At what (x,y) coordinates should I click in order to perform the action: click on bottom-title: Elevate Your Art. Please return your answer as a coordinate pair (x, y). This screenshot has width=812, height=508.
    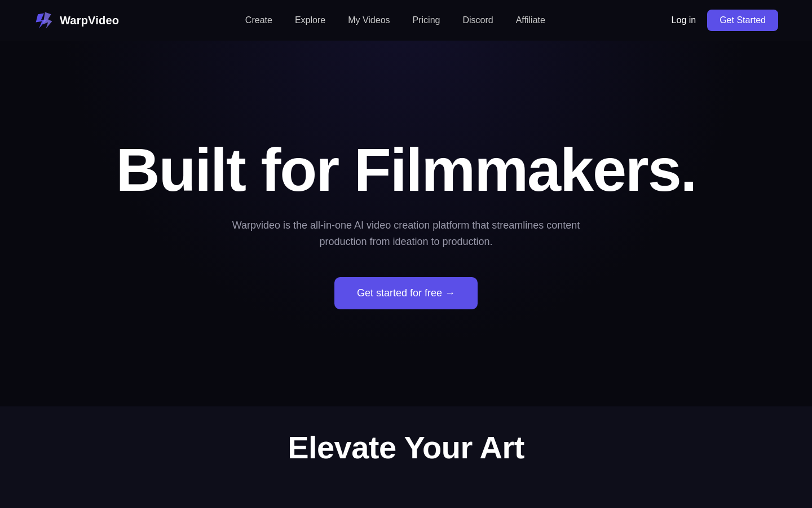
    Looking at the image, I should click on (406, 447).